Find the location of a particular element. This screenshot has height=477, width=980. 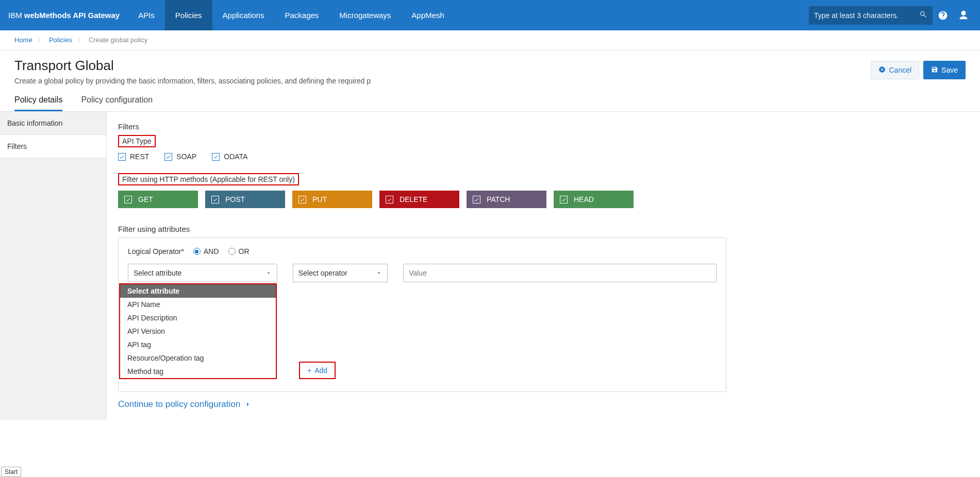

crumb-home: Home is located at coordinates (24, 40).